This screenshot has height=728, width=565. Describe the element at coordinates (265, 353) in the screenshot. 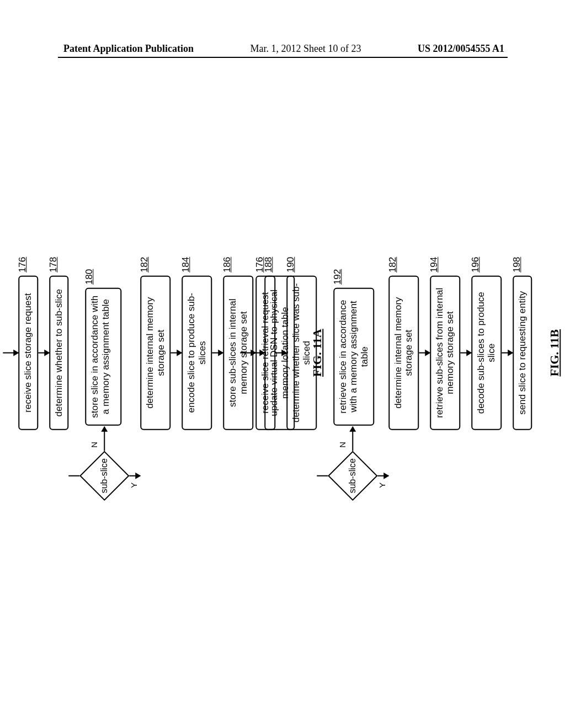

I see `step-text: receive slice retrieval request` at that location.